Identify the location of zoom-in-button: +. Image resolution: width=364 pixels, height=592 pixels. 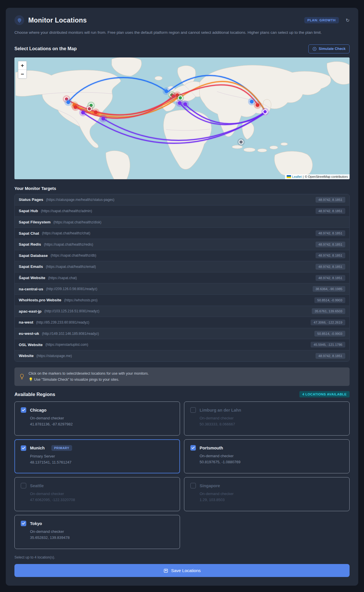
(22, 66).